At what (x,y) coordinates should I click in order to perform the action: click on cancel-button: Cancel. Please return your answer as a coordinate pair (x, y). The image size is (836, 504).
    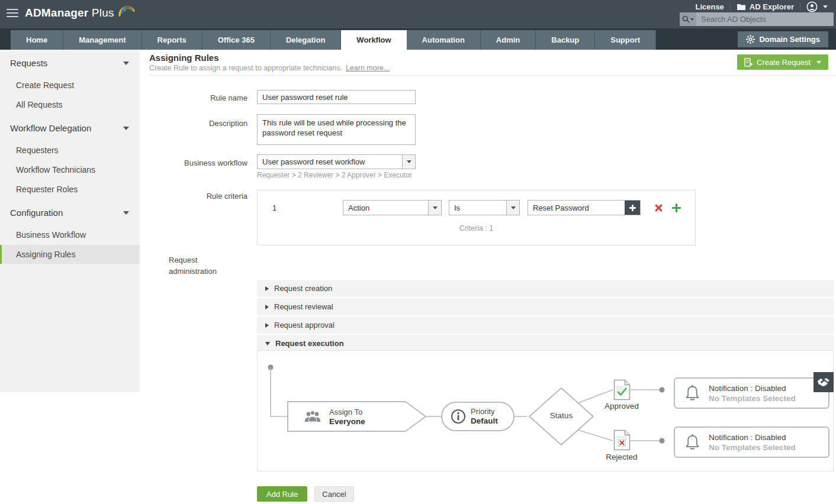
    Looking at the image, I should click on (334, 494).